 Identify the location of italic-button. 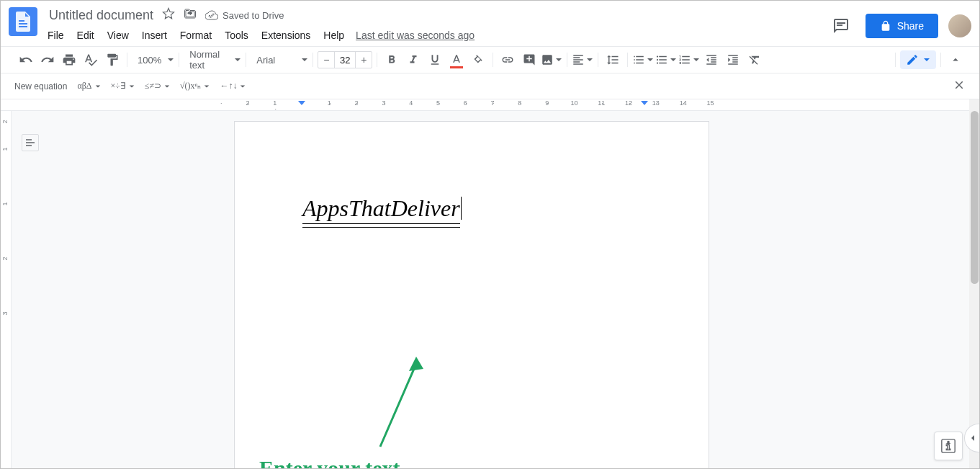
(413, 60).